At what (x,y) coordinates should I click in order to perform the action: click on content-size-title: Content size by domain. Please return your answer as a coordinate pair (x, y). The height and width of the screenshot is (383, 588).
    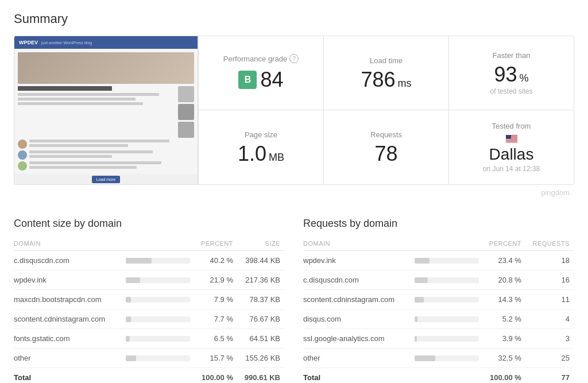
    Looking at the image, I should click on (149, 224).